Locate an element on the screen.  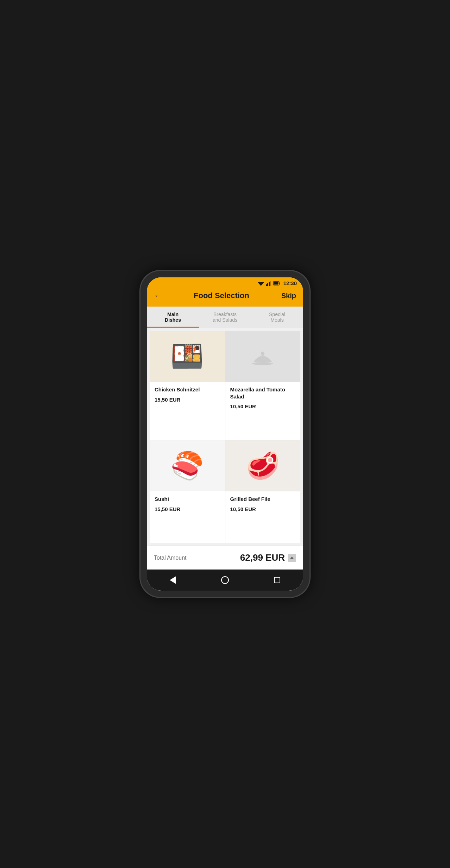
total-amount: 62,99 EUR is located at coordinates (263, 558).